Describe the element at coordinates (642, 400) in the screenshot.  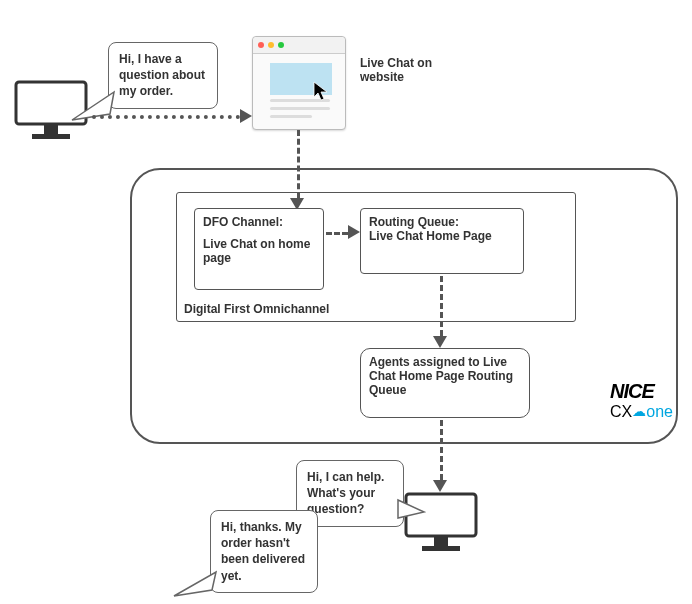
I see `nice-cxone-logo: NICE CX☁one` at that location.